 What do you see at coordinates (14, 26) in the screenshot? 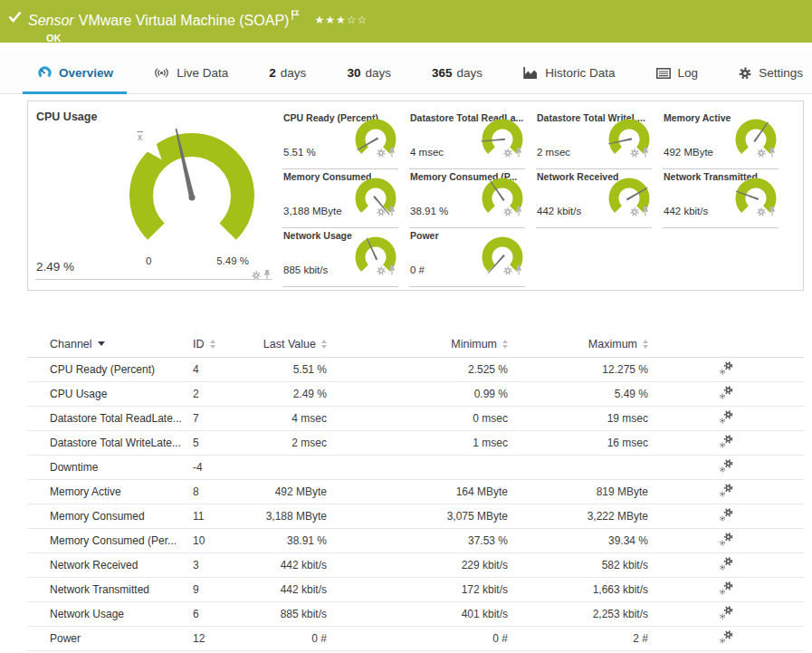
I see `status-check-icon` at bounding box center [14, 26].